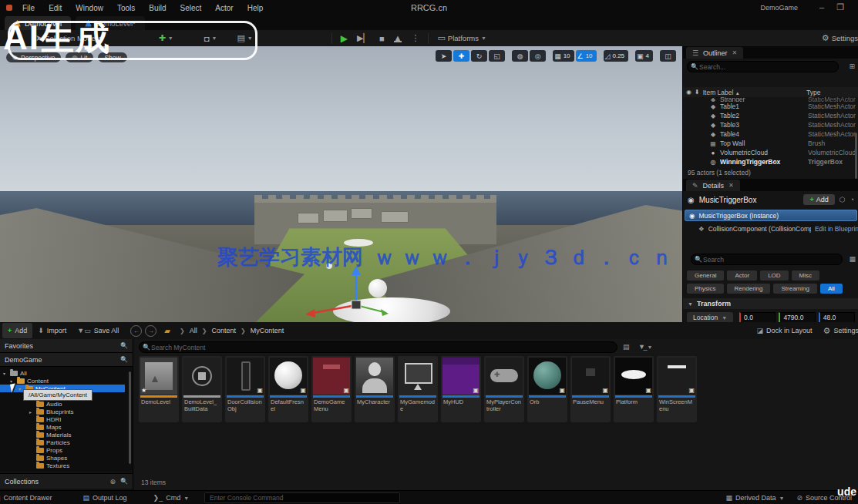  I want to click on camera-speed-button: ▣4, so click(644, 55).